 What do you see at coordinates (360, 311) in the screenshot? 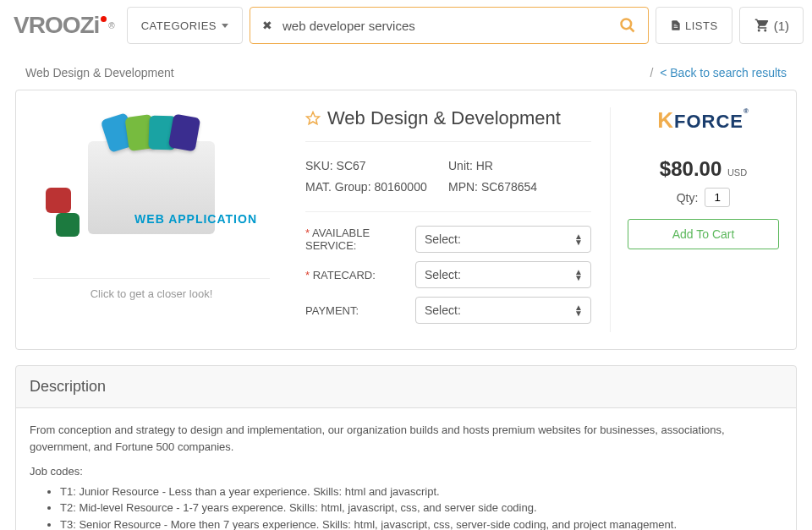
I see `payment-label: PAYMENT:` at bounding box center [360, 311].